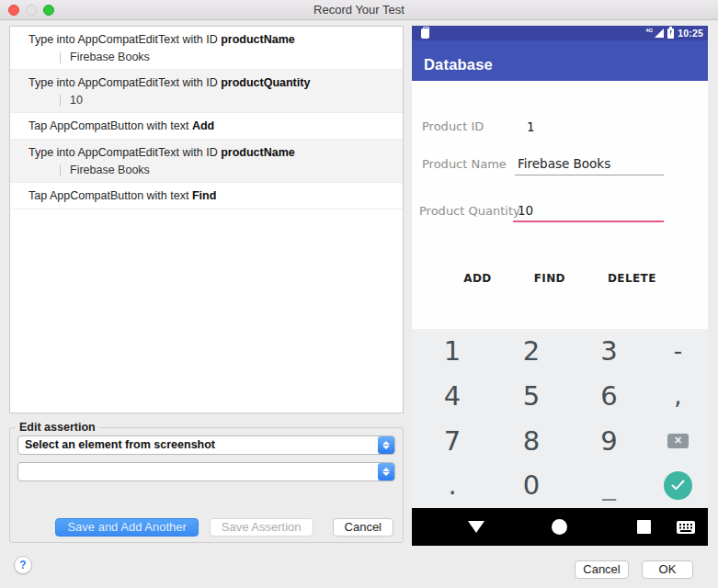  Describe the element at coordinates (452, 351) in the screenshot. I see `key-1: 1` at that location.